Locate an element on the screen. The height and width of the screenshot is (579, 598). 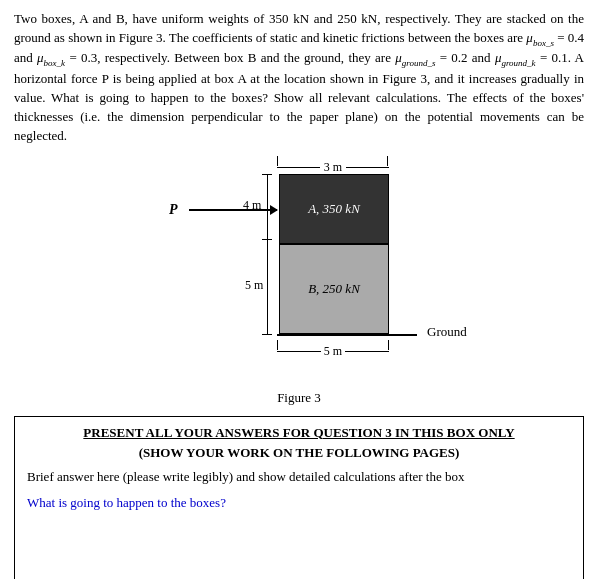
dim-3m: 3 m is located at coordinates (333, 168).